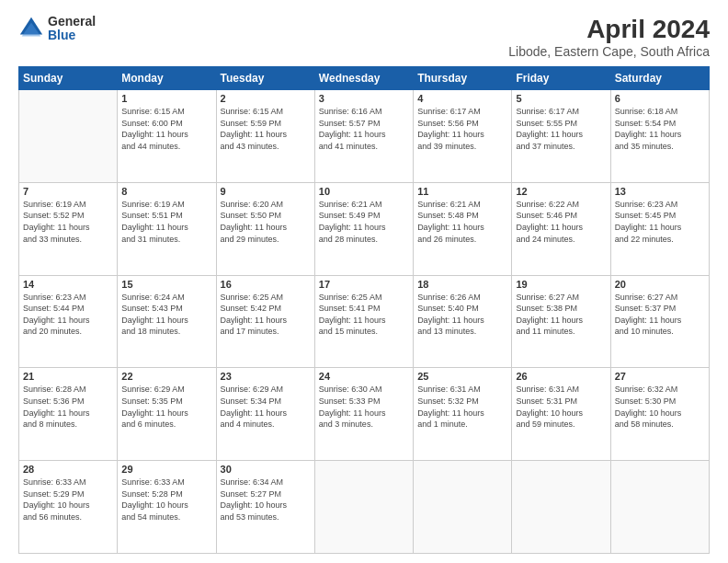 This screenshot has height=563, width=728. Describe the element at coordinates (561, 414) in the screenshot. I see `day-cell-26: 26Sunrise: 6:31 AM Sunset: 5:31 PM Dayli…` at that location.